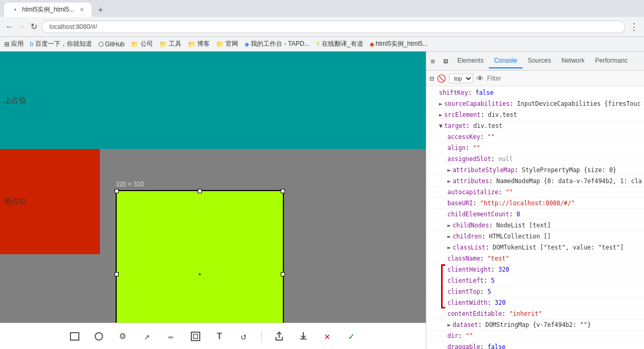 The height and width of the screenshot is (349, 644). Describe the element at coordinates (244, 336) in the screenshot. I see `undo-icon: ↺` at that location.